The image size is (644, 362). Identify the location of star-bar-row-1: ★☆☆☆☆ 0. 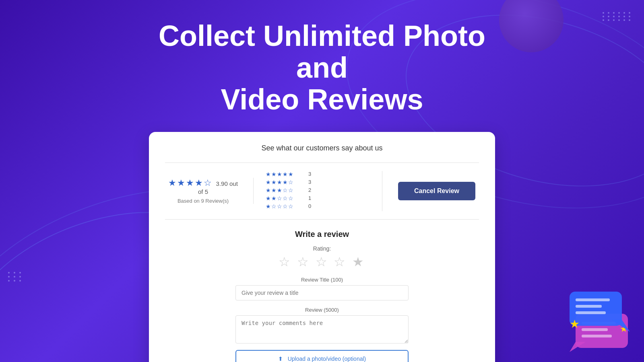
(318, 206).